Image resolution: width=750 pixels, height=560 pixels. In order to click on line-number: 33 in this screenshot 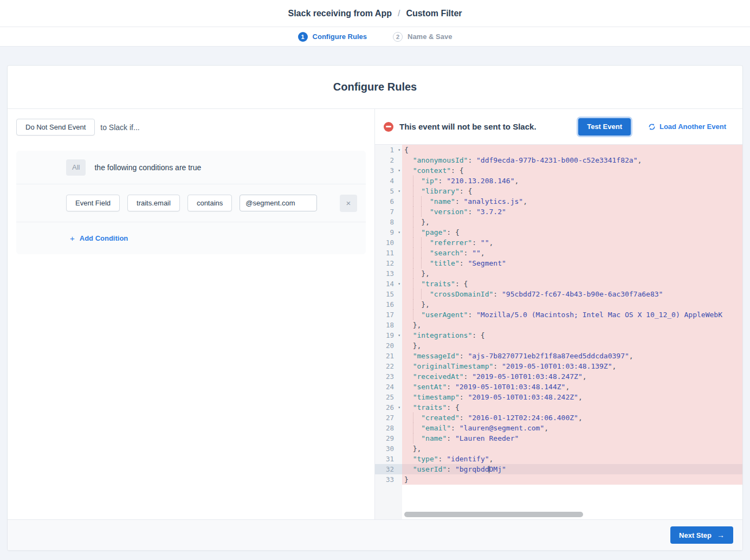, I will do `click(389, 479)`.